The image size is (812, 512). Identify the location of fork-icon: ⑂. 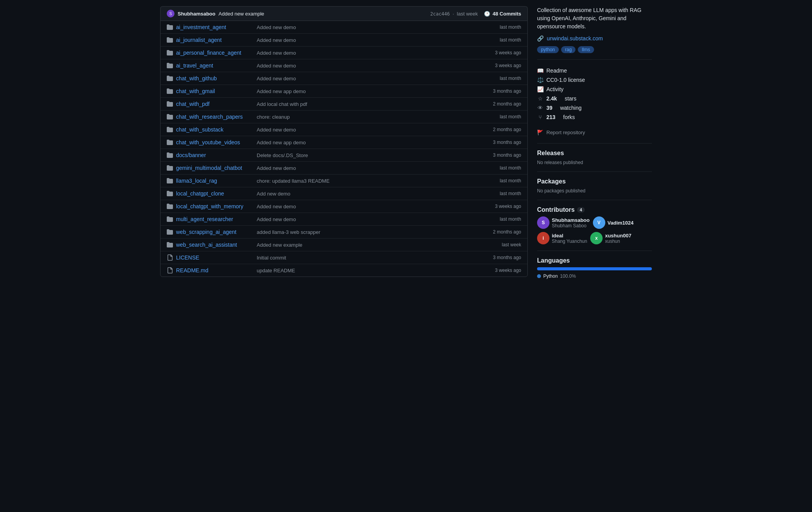
(540, 117).